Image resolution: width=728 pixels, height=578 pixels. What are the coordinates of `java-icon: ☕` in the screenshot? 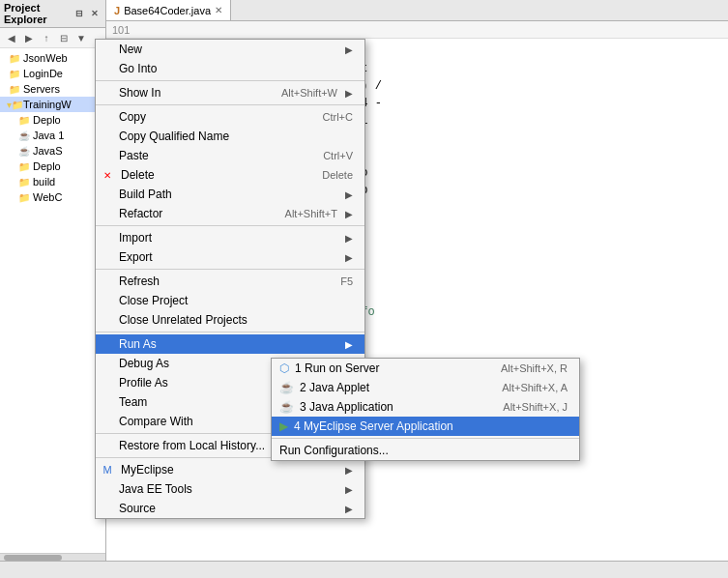 It's located at (24, 135).